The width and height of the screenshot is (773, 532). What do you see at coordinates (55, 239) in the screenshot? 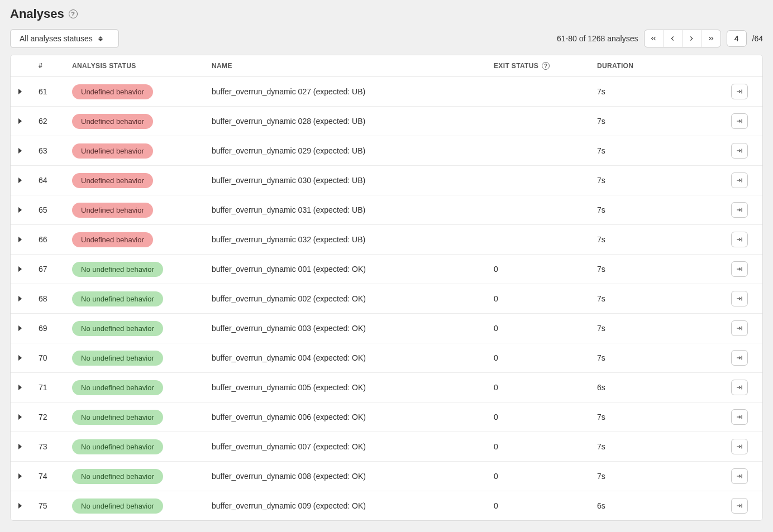
I see `row-number: 66` at bounding box center [55, 239].